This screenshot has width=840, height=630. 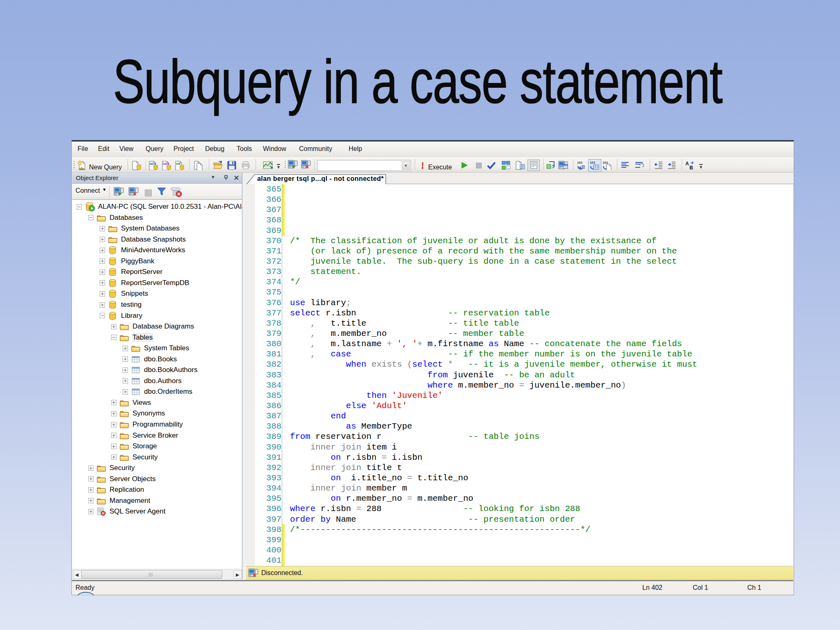 I want to click on svg-text: B, so click(x=692, y=167).